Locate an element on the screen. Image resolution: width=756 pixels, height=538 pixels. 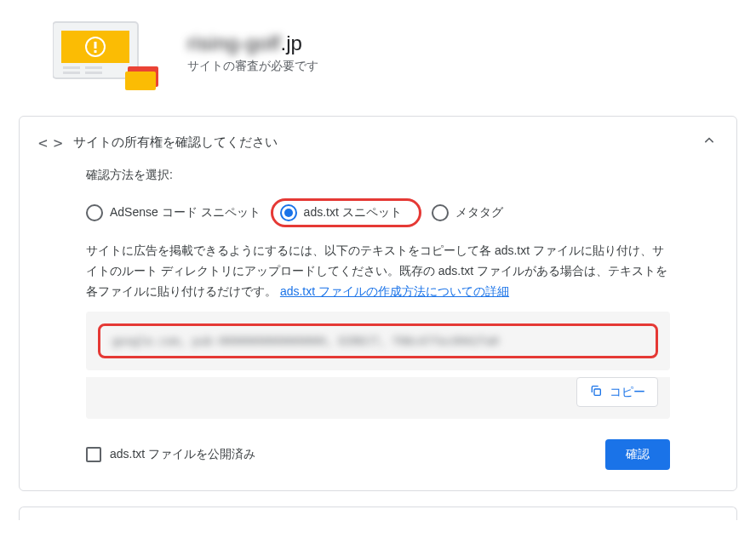
copy-icon is located at coordinates (596, 392).